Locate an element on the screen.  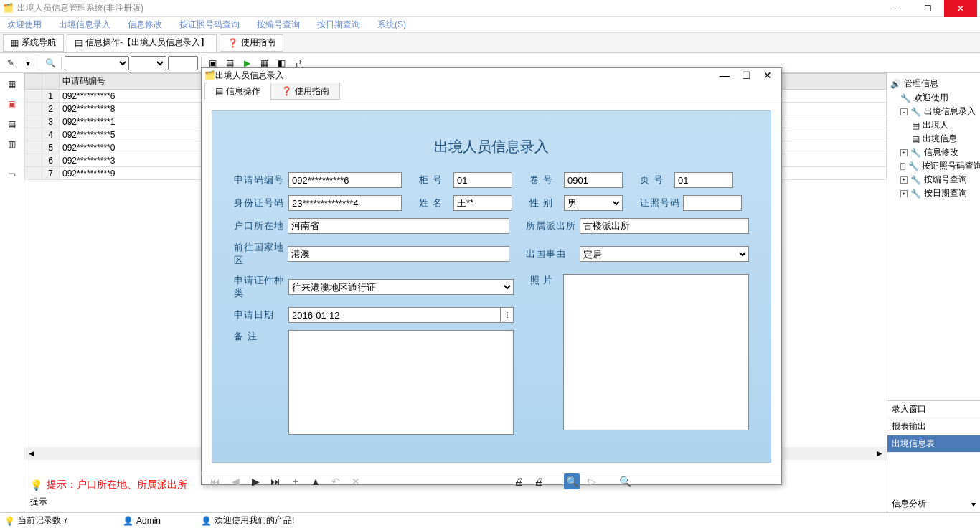
menu-system: 系统(S) is located at coordinates (392, 24).